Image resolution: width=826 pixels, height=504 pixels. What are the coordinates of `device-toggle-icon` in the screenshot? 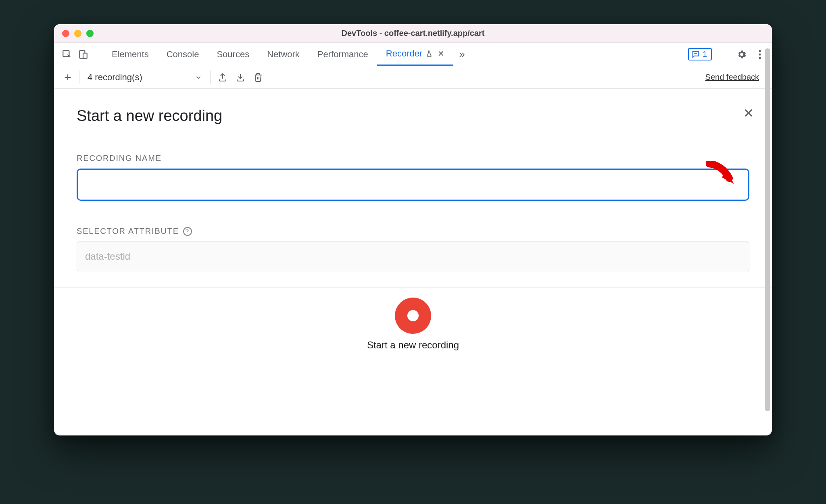 It's located at (83, 54).